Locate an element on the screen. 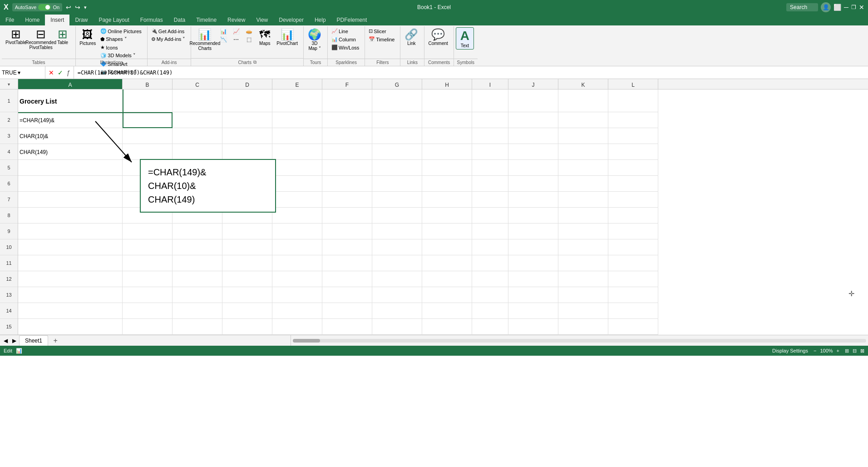 The image size is (868, 467). cell-A15 is located at coordinates (70, 327).